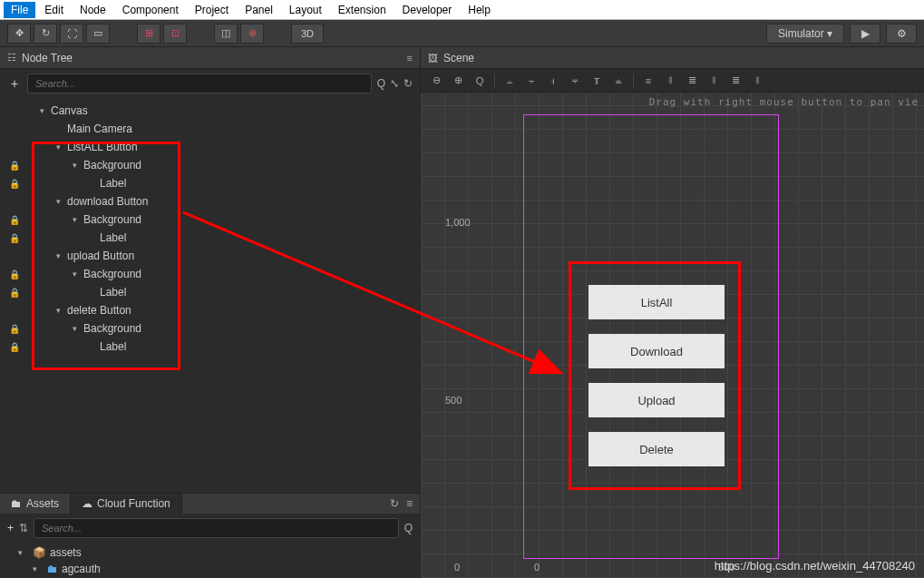  I want to click on menu-project: Project, so click(212, 10).